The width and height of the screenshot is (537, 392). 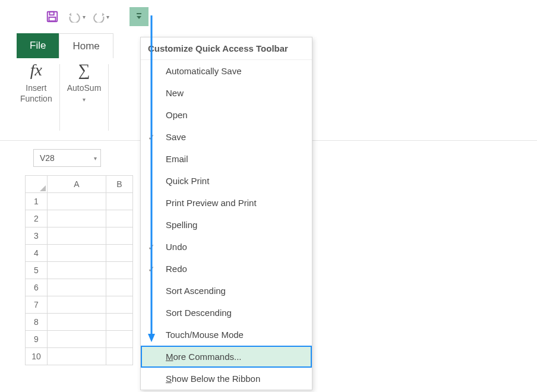 I want to click on autosum-button: ∑ AutoSum ▾, so click(x=84, y=83).